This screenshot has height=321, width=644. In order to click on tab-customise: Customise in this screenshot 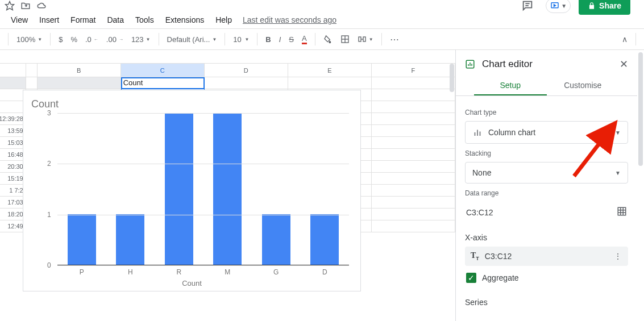, I will do `click(583, 86)`.